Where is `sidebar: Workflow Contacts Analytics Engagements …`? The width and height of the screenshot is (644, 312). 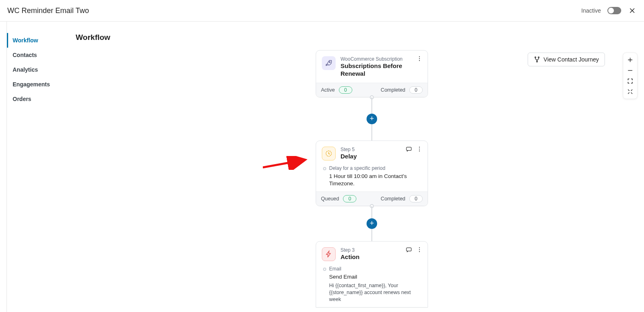 sidebar: Workflow Contacts Analytics Engagements … is located at coordinates (41, 167).